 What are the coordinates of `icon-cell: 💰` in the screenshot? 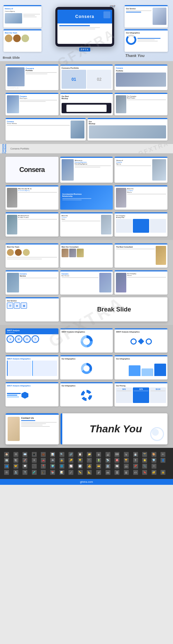 It's located at (89, 466).